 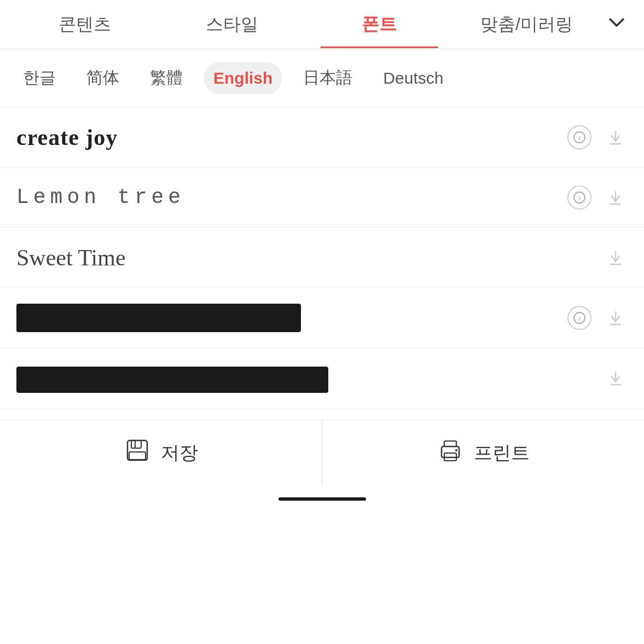 I want to click on info-button-create-joy: i, so click(x=579, y=137).